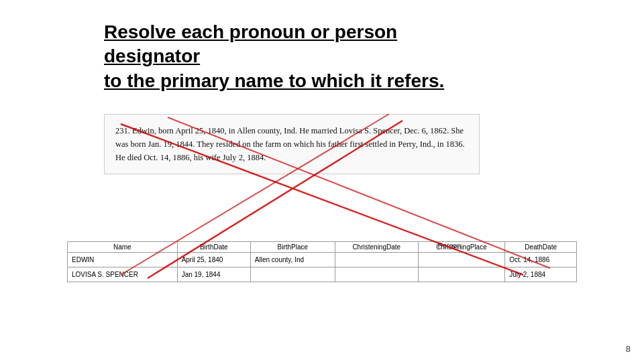 Image resolution: width=644 pixels, height=362 pixels. What do you see at coordinates (292, 247) in the screenshot?
I see `col-birthplace: BirthPlace` at bounding box center [292, 247].